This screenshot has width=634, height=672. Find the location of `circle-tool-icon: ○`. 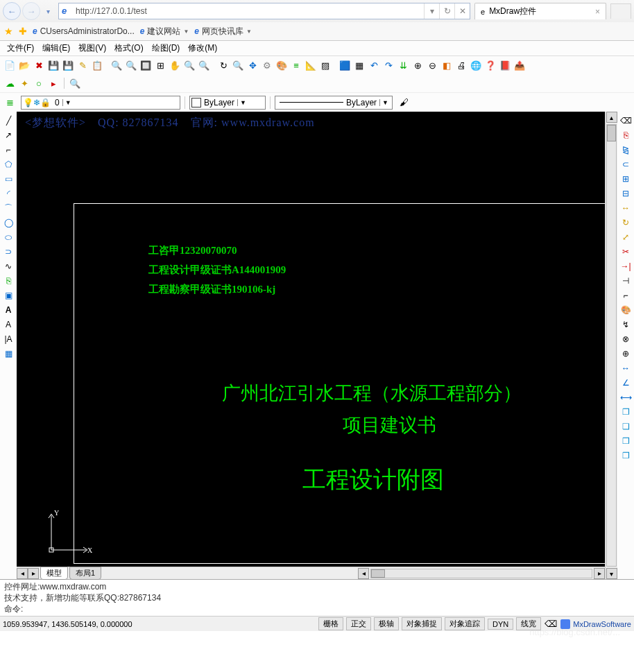

circle-tool-icon: ○ is located at coordinates (39, 83).